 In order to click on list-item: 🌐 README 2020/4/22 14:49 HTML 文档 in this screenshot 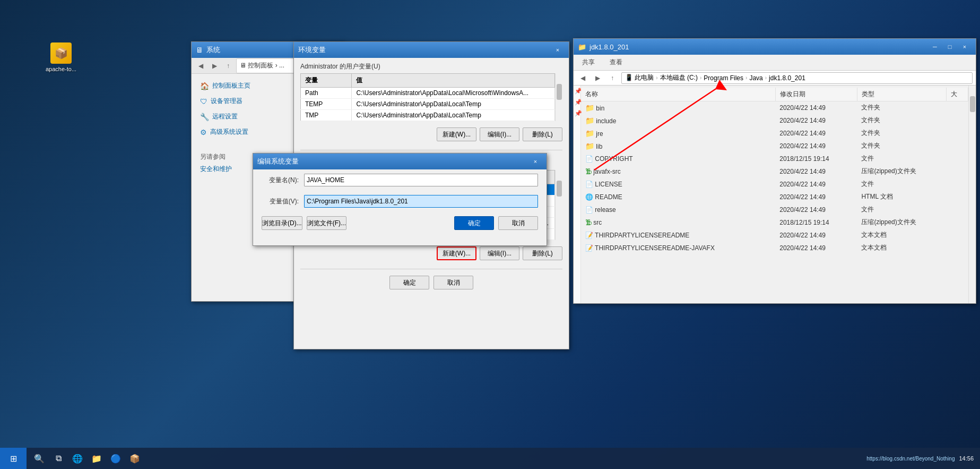, I will do `click(775, 197)`.